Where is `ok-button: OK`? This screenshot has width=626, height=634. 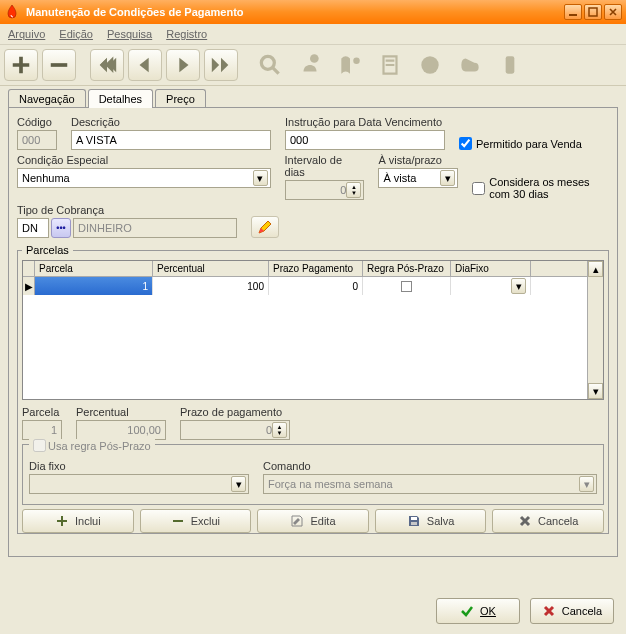 ok-button: OK is located at coordinates (478, 611).